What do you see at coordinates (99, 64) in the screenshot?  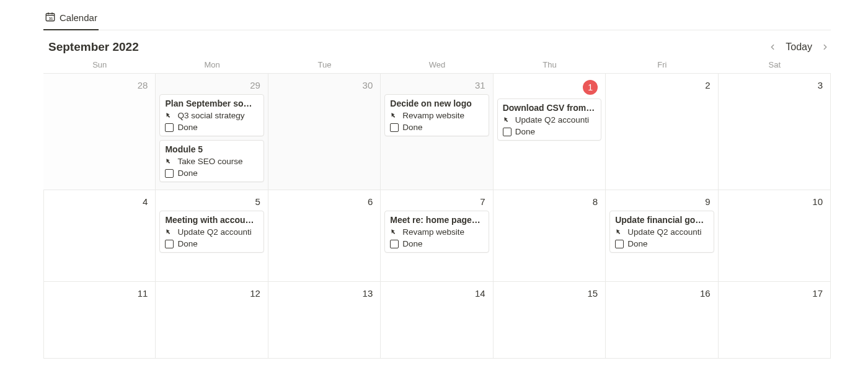 I see `dow-sun: Sun` at bounding box center [99, 64].